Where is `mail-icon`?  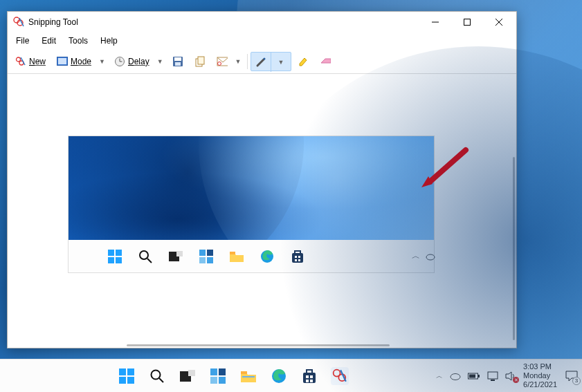
mail-icon is located at coordinates (222, 62).